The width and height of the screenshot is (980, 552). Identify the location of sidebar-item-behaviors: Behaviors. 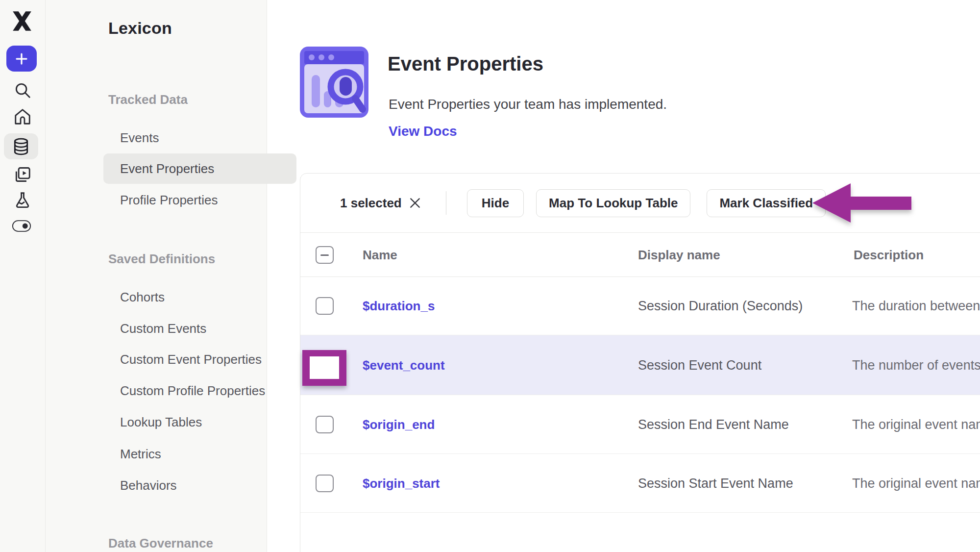
(148, 485).